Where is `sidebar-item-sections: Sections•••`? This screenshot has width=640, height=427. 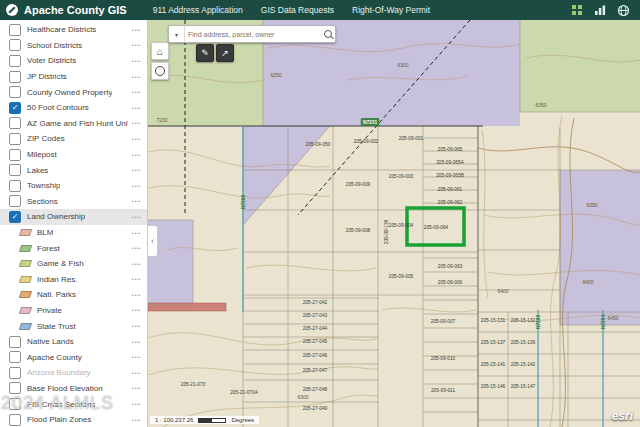
sidebar-item-sections: Sections••• is located at coordinates (74, 202).